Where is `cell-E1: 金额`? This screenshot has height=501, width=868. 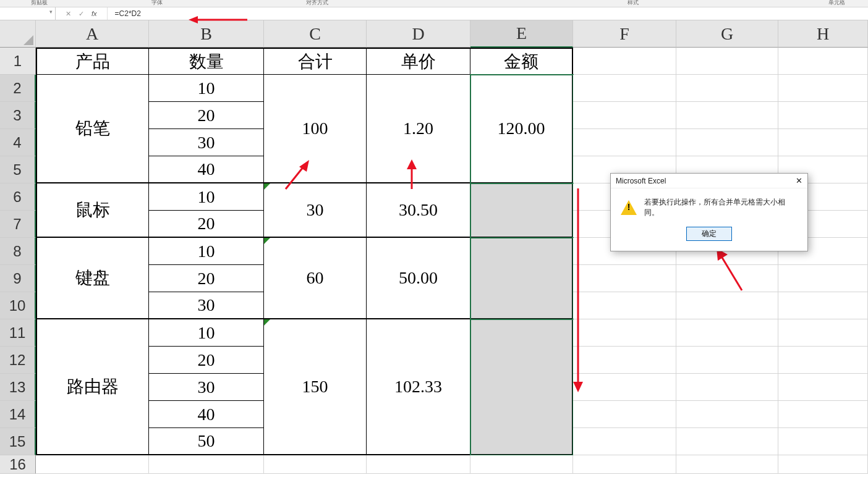 cell-E1: 金额 is located at coordinates (522, 61).